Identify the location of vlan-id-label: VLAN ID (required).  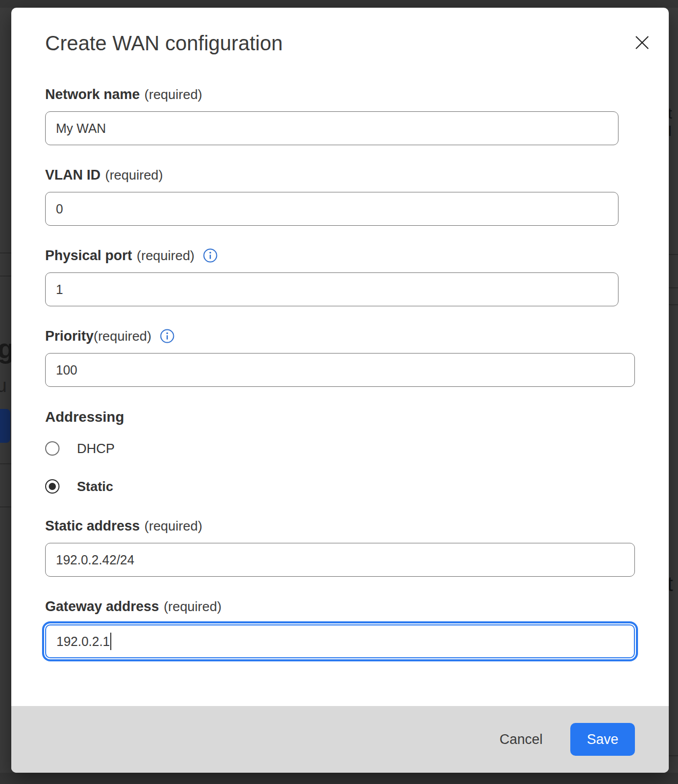
(357, 175).